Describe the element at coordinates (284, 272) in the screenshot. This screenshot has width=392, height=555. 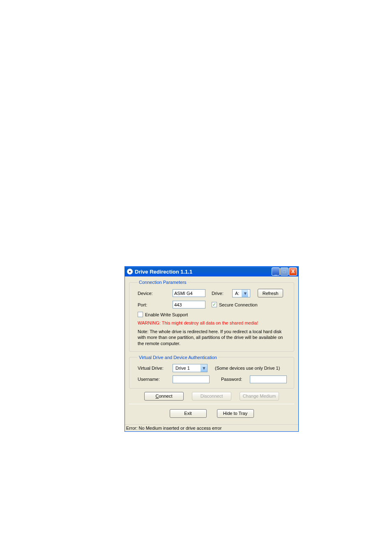
I see `maximize-button: □` at that location.